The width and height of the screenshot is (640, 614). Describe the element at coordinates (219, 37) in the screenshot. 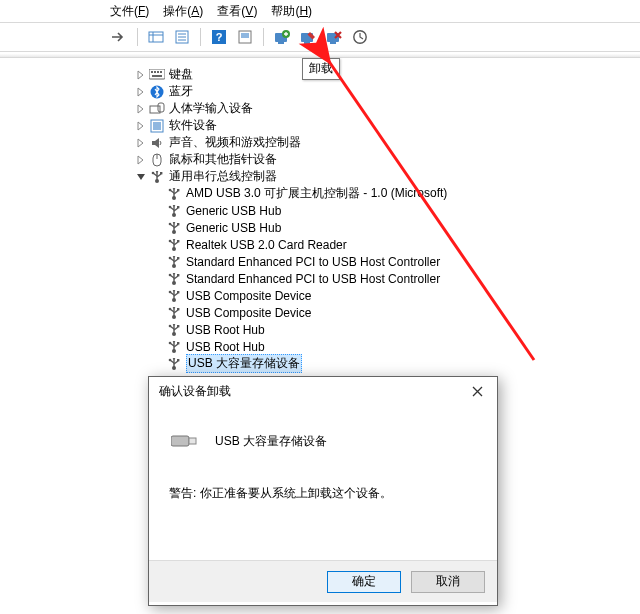

I see `help-icon: ?` at that location.